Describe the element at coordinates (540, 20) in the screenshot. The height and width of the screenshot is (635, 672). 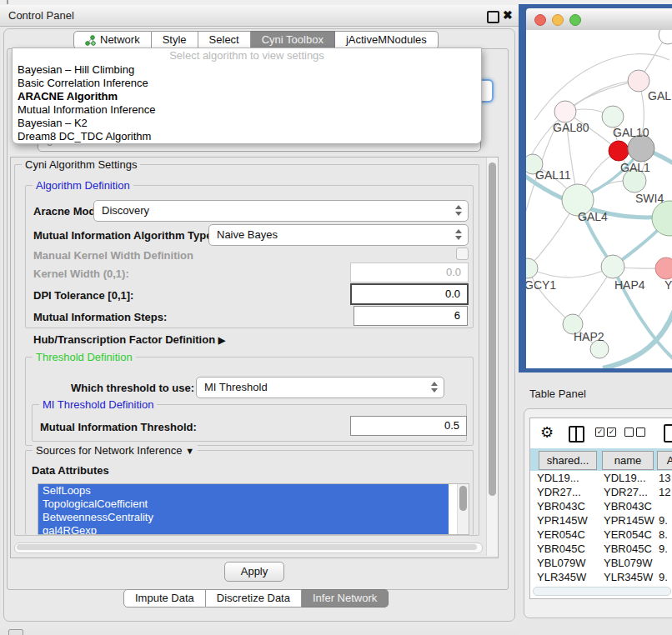
I see `window-close-icon` at that location.